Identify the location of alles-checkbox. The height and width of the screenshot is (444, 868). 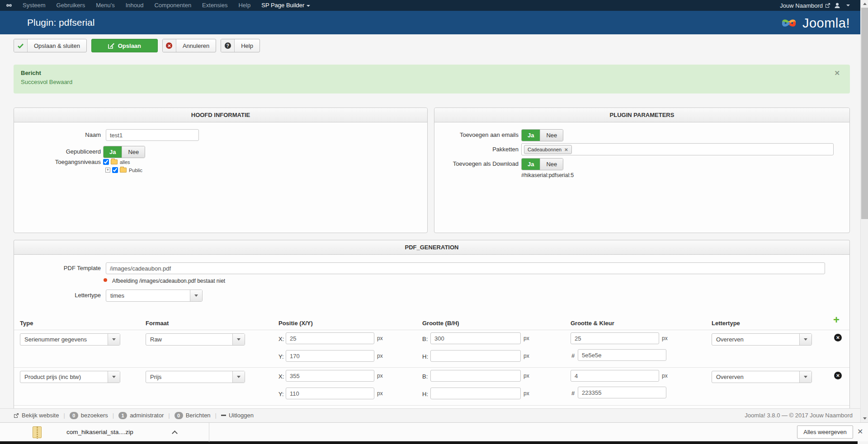
(106, 162).